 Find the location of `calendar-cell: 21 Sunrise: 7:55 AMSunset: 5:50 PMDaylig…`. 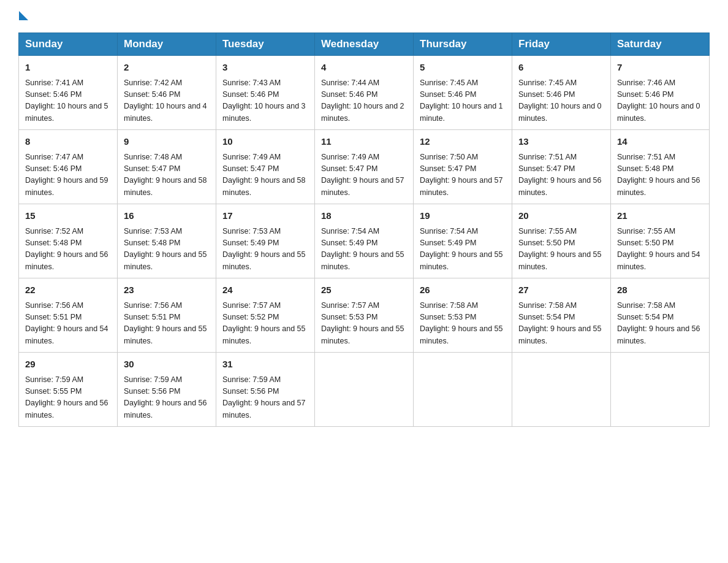

calendar-cell: 21 Sunrise: 7:55 AMSunset: 5:50 PMDaylig… is located at coordinates (661, 242).